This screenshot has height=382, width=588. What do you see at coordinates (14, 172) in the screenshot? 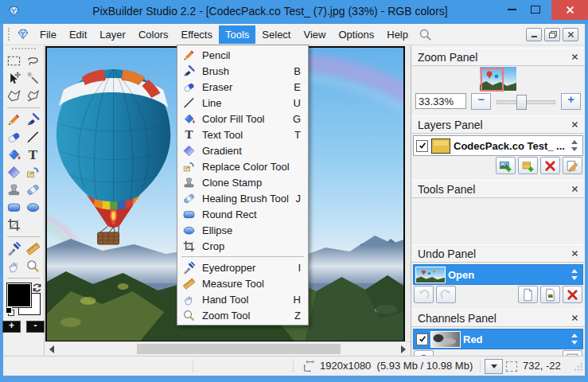
I see `tool-gradient` at bounding box center [14, 172].